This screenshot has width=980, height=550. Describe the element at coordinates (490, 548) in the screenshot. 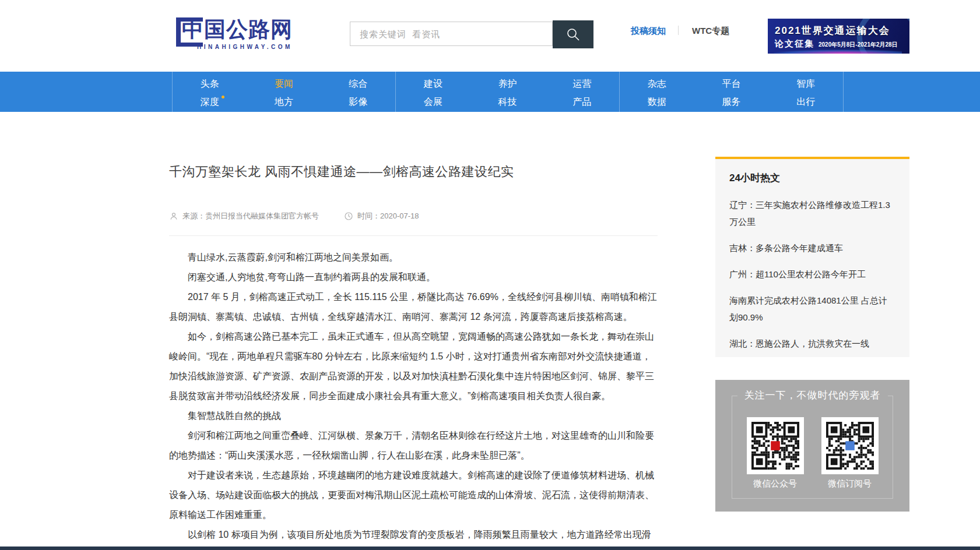

I see `footer-strip` at that location.